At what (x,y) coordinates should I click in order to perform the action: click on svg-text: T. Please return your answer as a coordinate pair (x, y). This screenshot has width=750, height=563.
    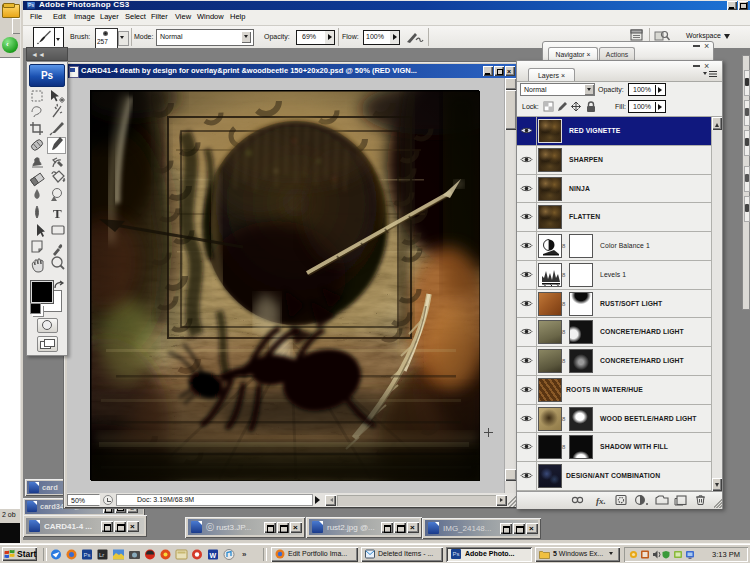
    Looking at the image, I should click on (58, 214).